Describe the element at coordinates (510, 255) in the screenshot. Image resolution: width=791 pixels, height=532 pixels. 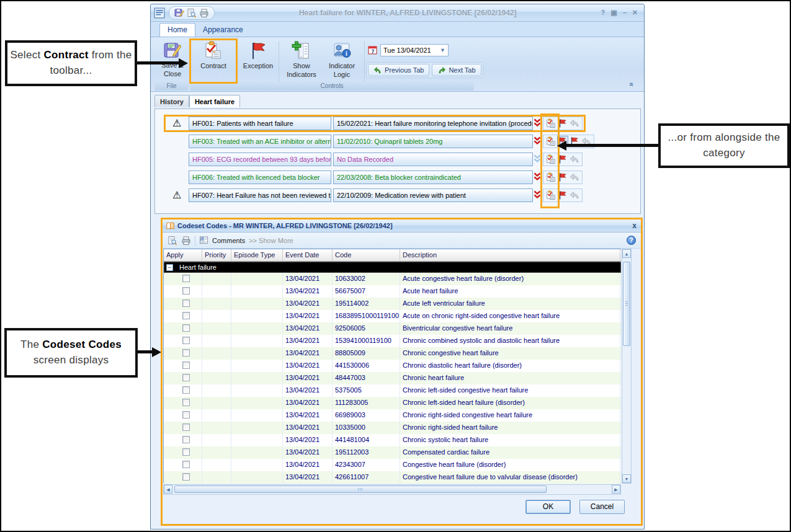
I see `column-header-description: Description` at that location.